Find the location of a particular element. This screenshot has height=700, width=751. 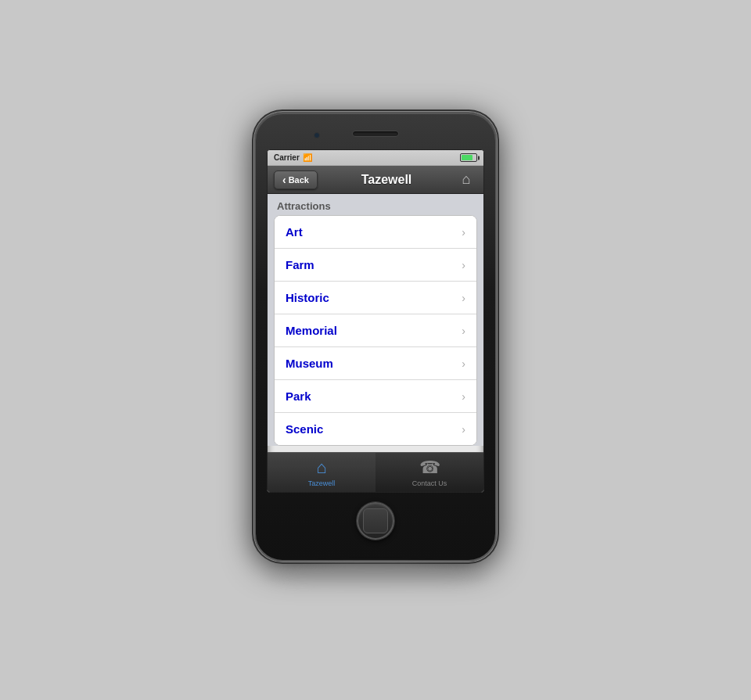

home-nav-icon: ⌂ is located at coordinates (466, 180).